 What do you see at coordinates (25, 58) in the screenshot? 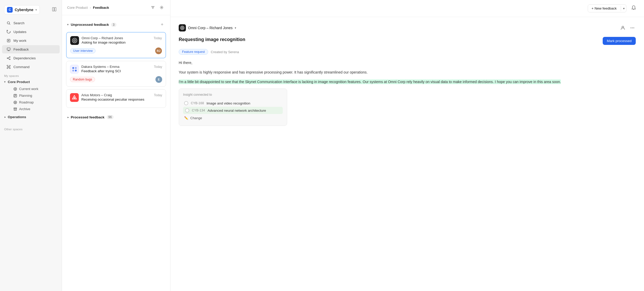
I see `nav-label-dependencies: Dependencies` at bounding box center [25, 58].